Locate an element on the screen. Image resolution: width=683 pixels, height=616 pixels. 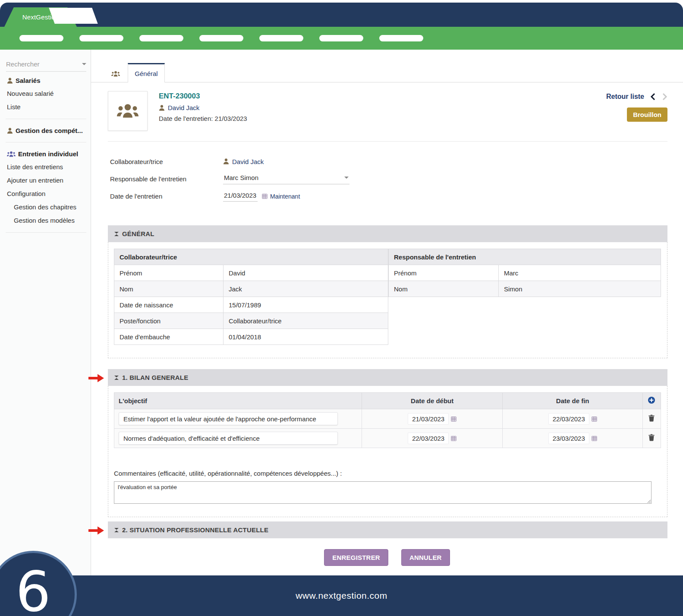
table-header: Responsable de l'entretien is located at coordinates (525, 257).